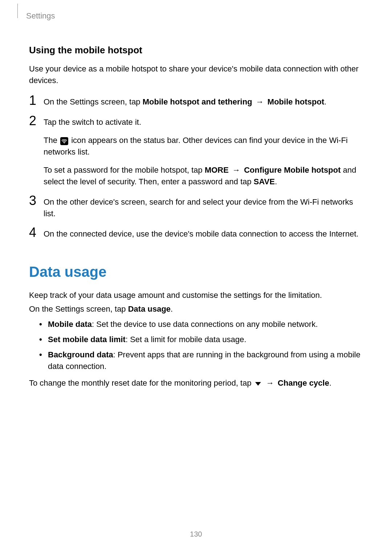 The height and width of the screenshot is (554, 392). Describe the element at coordinates (41, 16) in the screenshot. I see `header-section-label: Settings` at that location.